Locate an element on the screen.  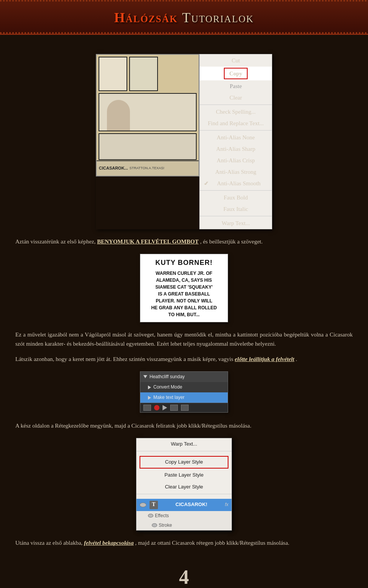
menu-item-antialias-crisp: Anti-Alias Crisp is located at coordinates (236, 160).